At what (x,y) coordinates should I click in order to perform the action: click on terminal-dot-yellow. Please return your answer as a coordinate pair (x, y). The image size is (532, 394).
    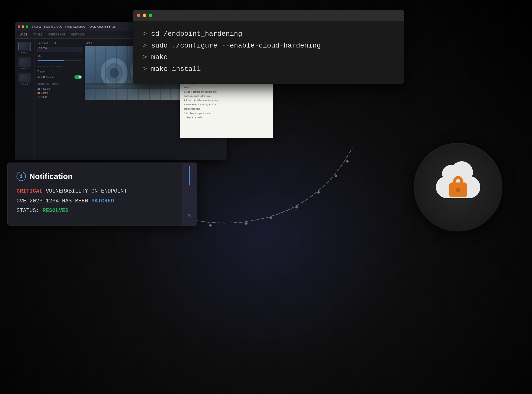
    Looking at the image, I should click on (145, 15).